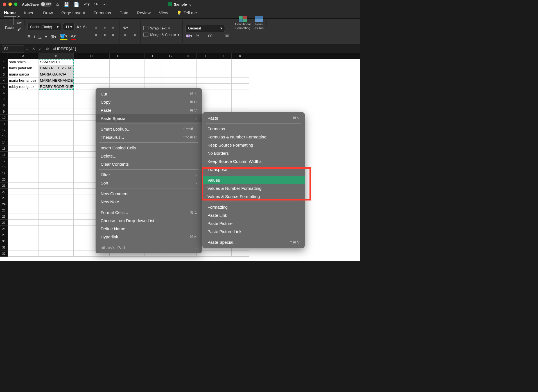 The height and width of the screenshot is (392, 538). I want to click on number-format-select: General▾, so click(205, 28).